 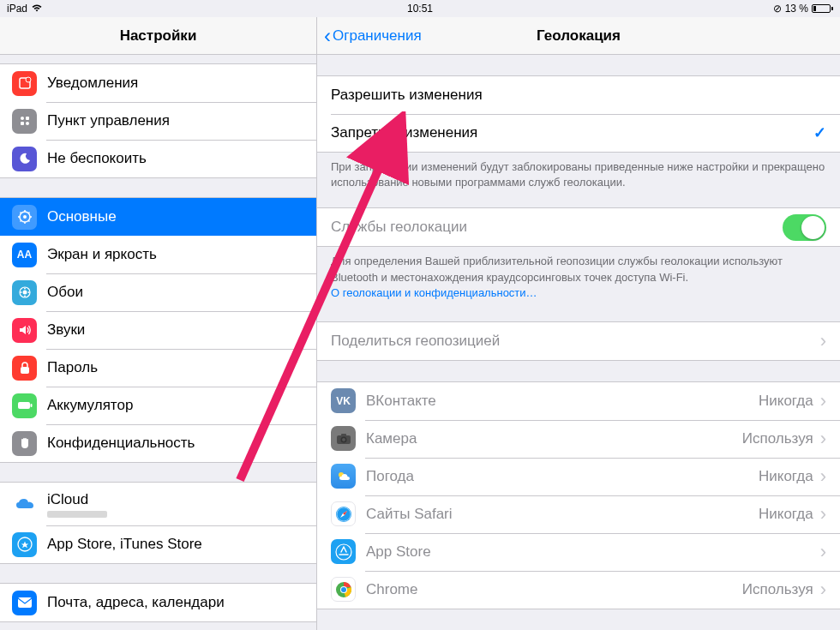 I want to click on sidebar-item-privacy: Конфиденциальность, so click(x=158, y=443).